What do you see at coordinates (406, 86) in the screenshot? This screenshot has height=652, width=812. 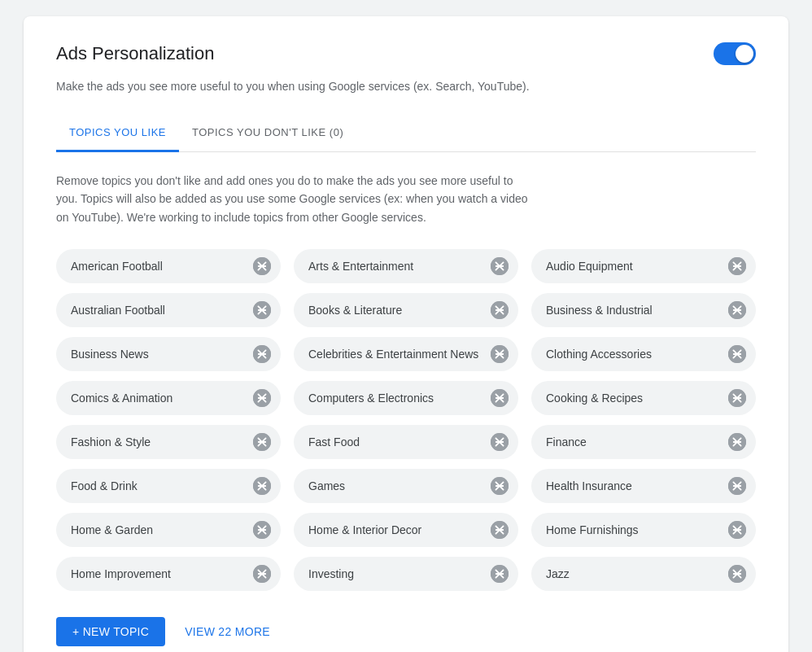 I see `ads-description: Make the ads you see more useful to you …` at bounding box center [406, 86].